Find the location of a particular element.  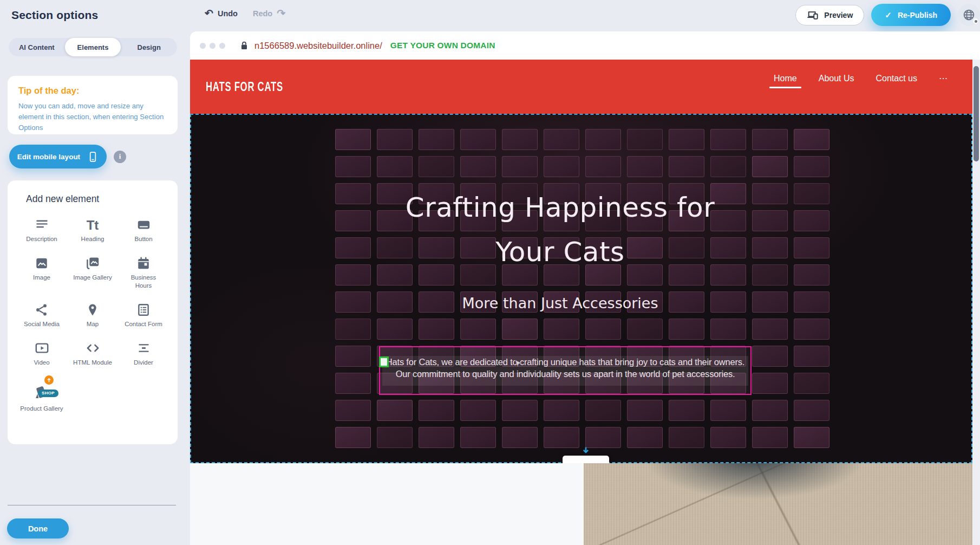

element-description: Description is located at coordinates (42, 230).